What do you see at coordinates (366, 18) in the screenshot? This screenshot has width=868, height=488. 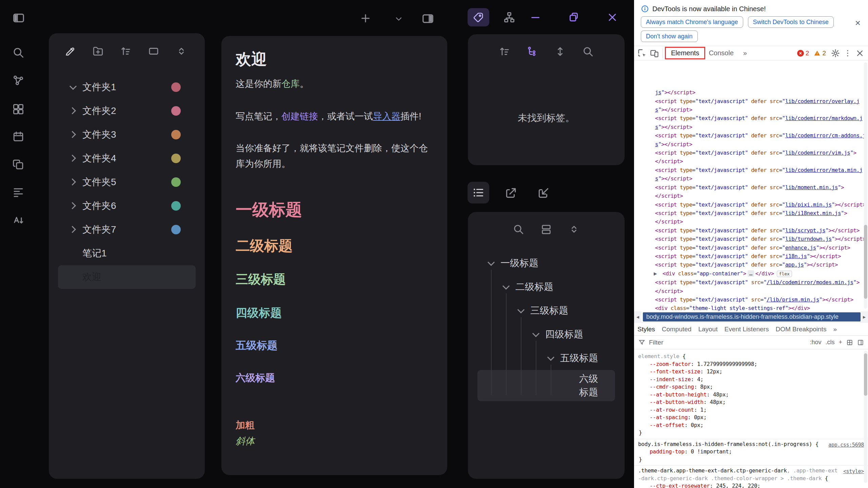 I see `new-tab-icon` at bounding box center [366, 18].